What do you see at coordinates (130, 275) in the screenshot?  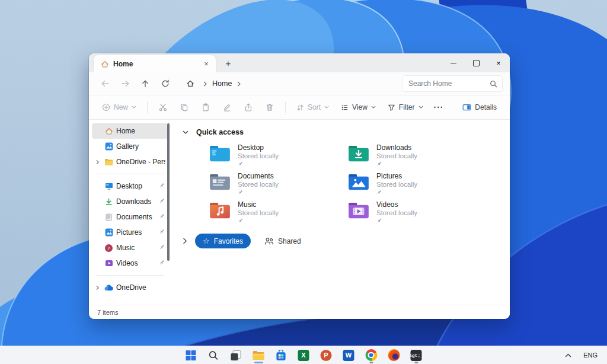 I see `sidebar-divider` at bounding box center [130, 275].